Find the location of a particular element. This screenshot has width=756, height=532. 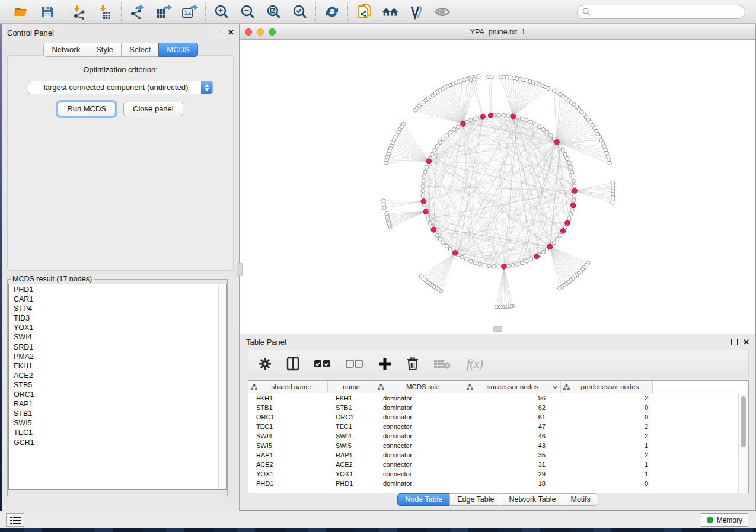

mcds-result-item: STP4 is located at coordinates (120, 309).